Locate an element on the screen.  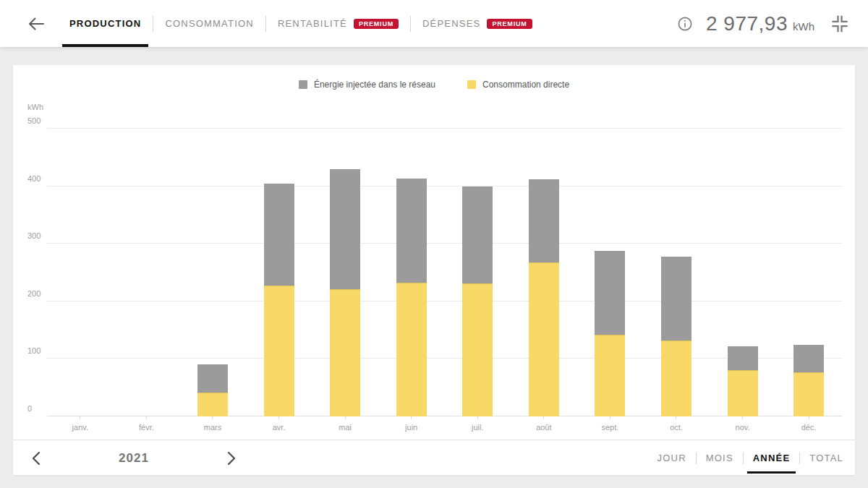
tab-depenses-label: DÉPENSES is located at coordinates (451, 23).